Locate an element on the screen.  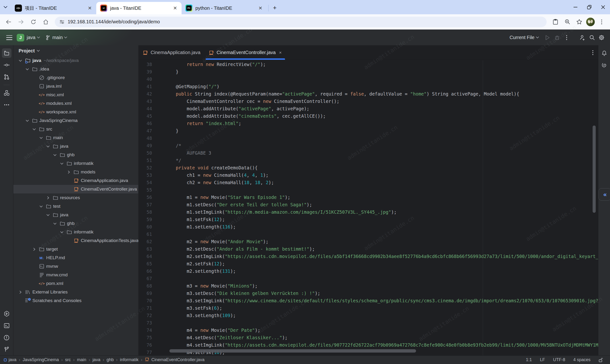
tree-item--gitignore: .gitignore is located at coordinates (76, 78).